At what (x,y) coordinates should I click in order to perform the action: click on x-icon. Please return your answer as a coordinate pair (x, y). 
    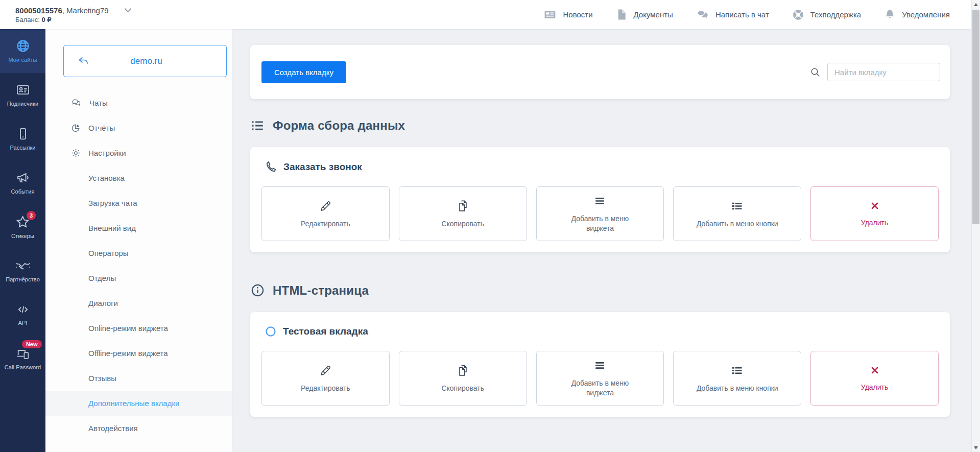
    Looking at the image, I should click on (875, 370).